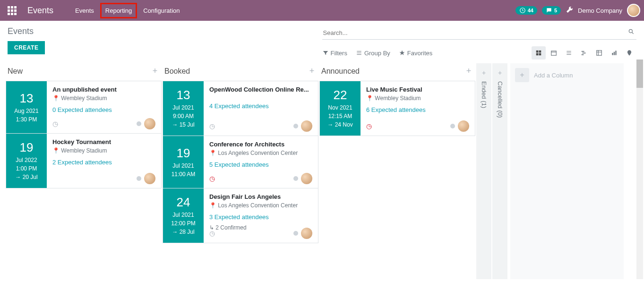 This screenshot has width=644, height=281. What do you see at coordinates (104, 110) in the screenshot?
I see `card-attendees: 0 Expected attendees` at bounding box center [104, 110].